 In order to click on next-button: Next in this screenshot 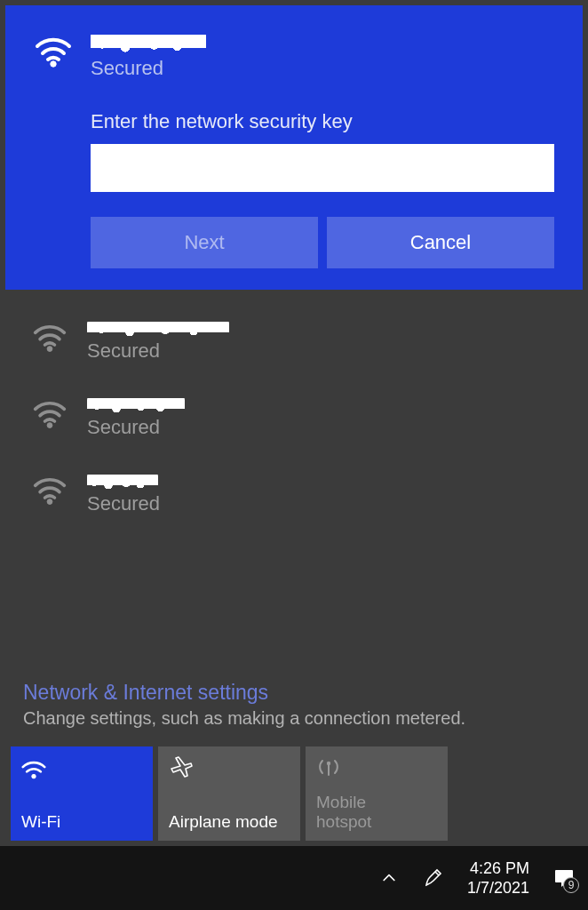, I will do `click(204, 243)`.